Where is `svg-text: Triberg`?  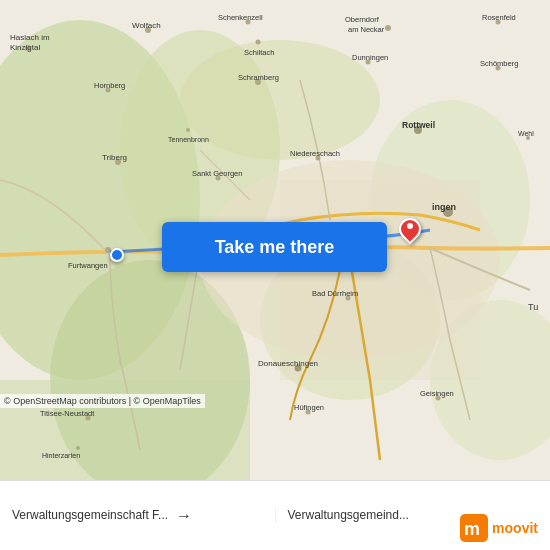
svg-text: Triberg is located at coordinates (114, 158).